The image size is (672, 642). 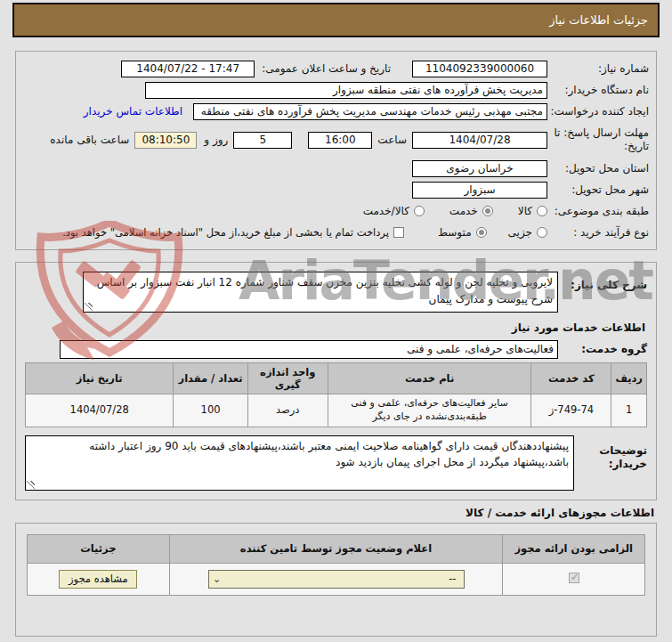 I want to click on col-row-number: ردیف, so click(x=629, y=379).